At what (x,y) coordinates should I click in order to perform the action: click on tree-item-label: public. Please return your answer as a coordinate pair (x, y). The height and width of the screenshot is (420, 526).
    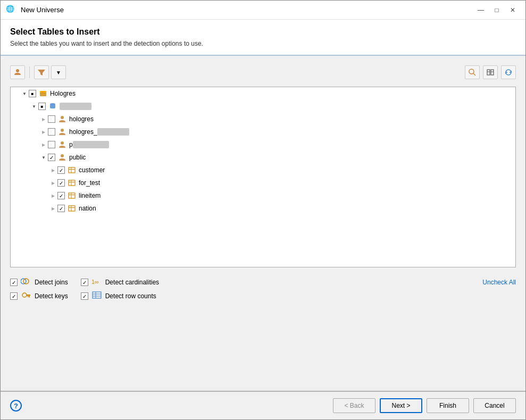
    Looking at the image, I should click on (78, 157).